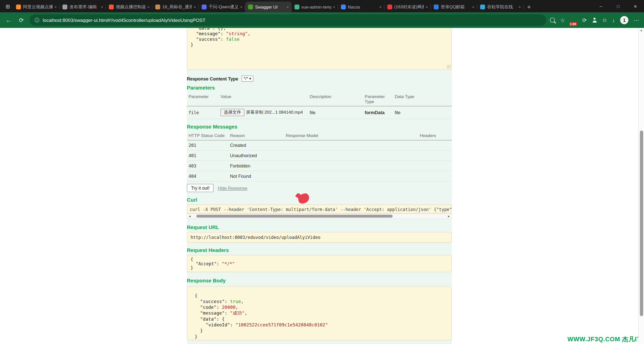  Describe the element at coordinates (351, 136) in the screenshot. I see `col-response-model: Response Model` at that location.